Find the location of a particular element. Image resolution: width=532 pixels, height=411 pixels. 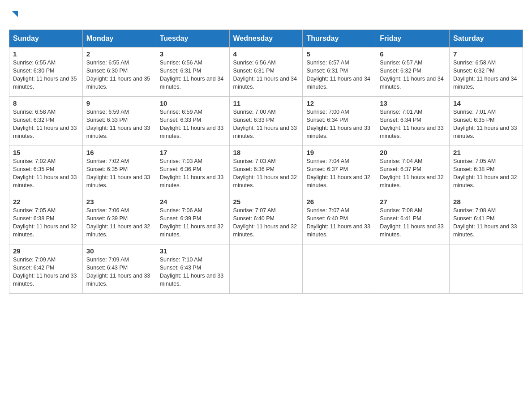

calendar-cell: 6 Sunrise: 6:57 AMSunset: 6:32 PMDayligh… is located at coordinates (413, 72).